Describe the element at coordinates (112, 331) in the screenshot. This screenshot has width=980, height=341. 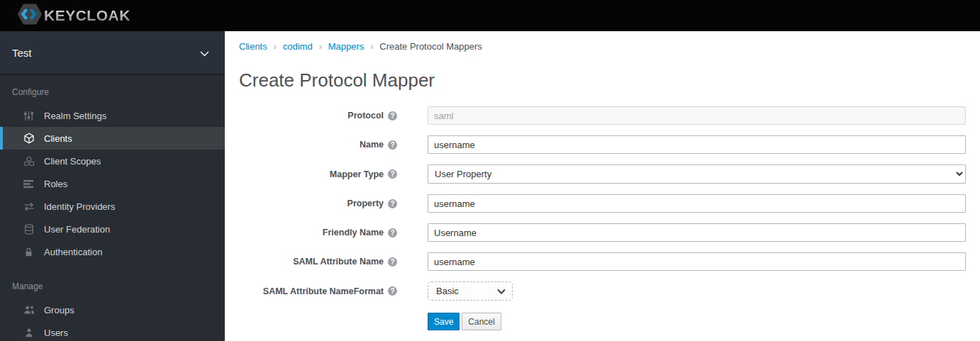
I see `sidebar-item-users: Users` at that location.